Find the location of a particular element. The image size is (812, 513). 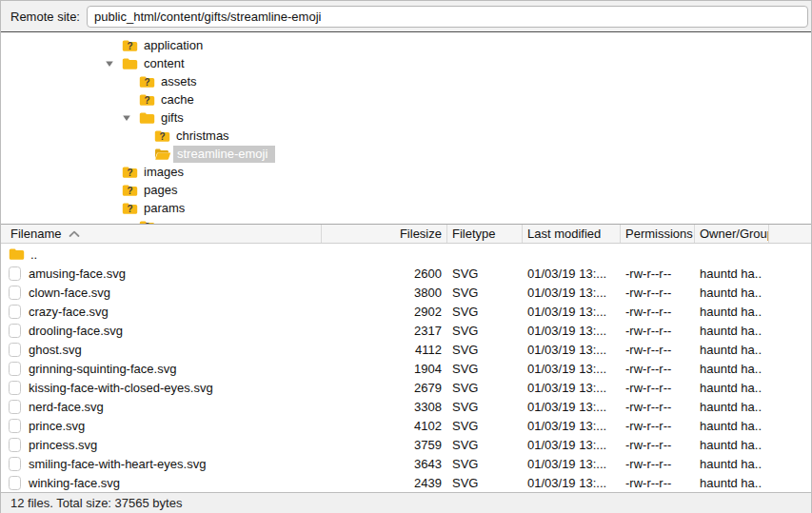

column-header-filesize: Filesize is located at coordinates (385, 234).